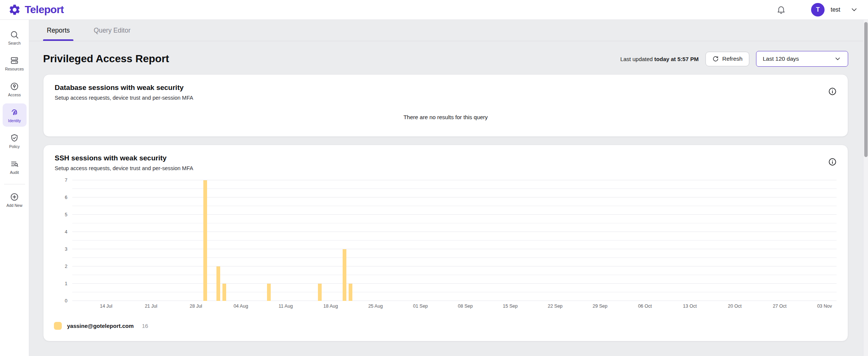 This screenshot has height=356, width=868. What do you see at coordinates (15, 37) in the screenshot?
I see `sidebar-item-search: Search` at bounding box center [15, 37].